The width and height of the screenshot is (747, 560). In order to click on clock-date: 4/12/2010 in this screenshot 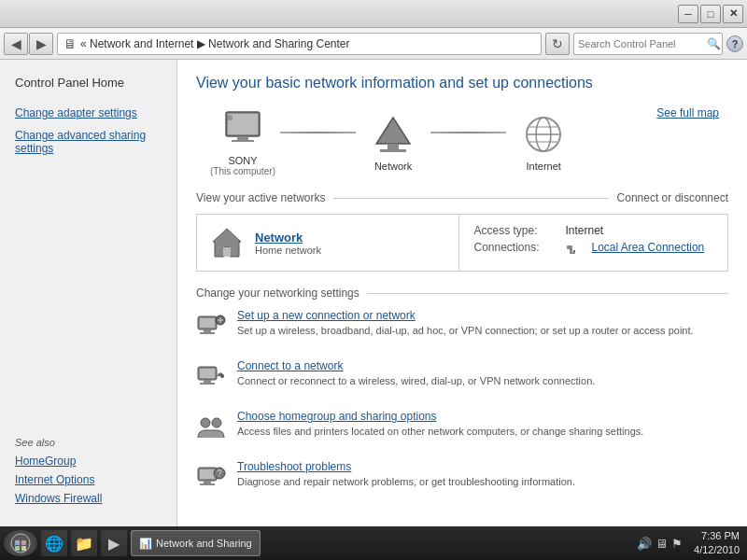, I will do `click(717, 551)`.